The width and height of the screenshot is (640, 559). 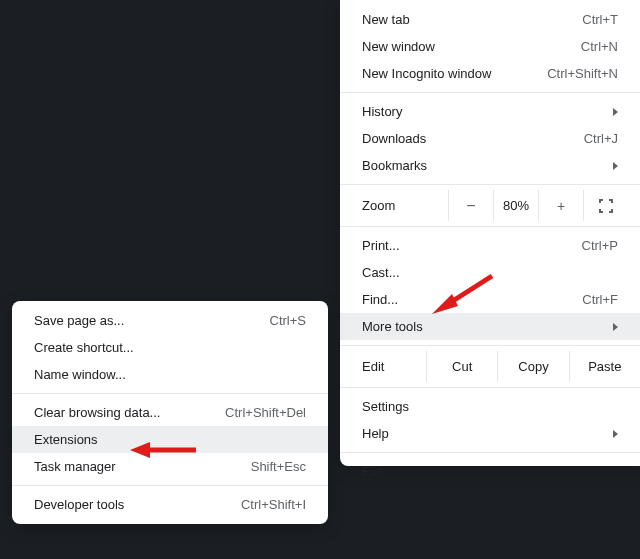 What do you see at coordinates (490, 246) in the screenshot?
I see `menu-item-print: Print... Ctrl+P` at bounding box center [490, 246].